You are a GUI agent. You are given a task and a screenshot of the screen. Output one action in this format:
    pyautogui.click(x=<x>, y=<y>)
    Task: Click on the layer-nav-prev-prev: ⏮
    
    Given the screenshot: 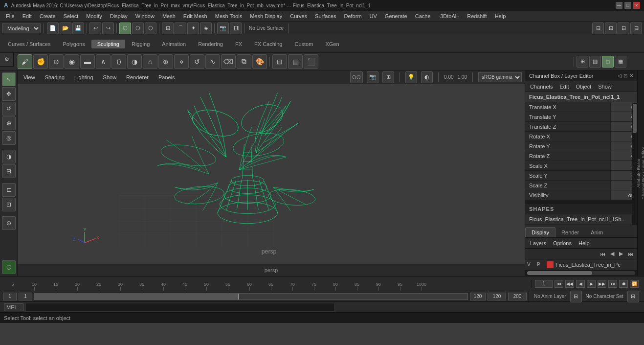 What is the action you would take?
    pyautogui.click(x=602, y=254)
    